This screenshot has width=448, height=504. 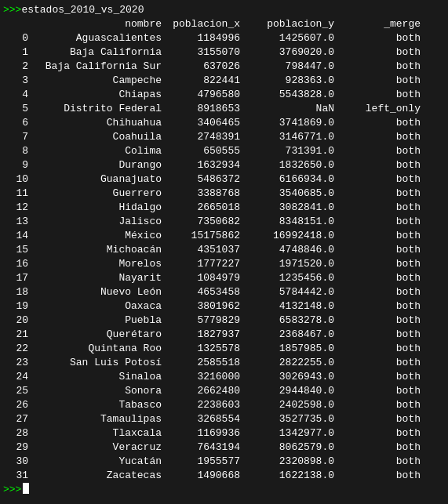 I want to click on cell-pob-y: 2368467.0, so click(x=287, y=335).